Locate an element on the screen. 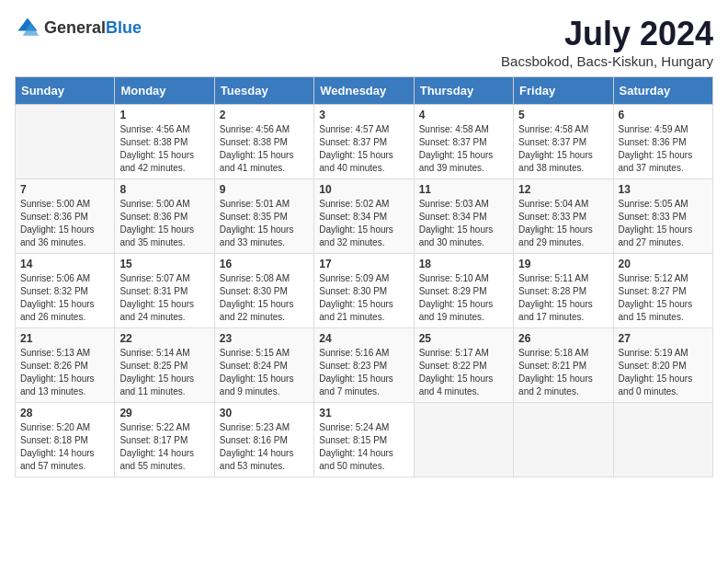 This screenshot has width=728, height=563. day-number: 11 is located at coordinates (463, 190).